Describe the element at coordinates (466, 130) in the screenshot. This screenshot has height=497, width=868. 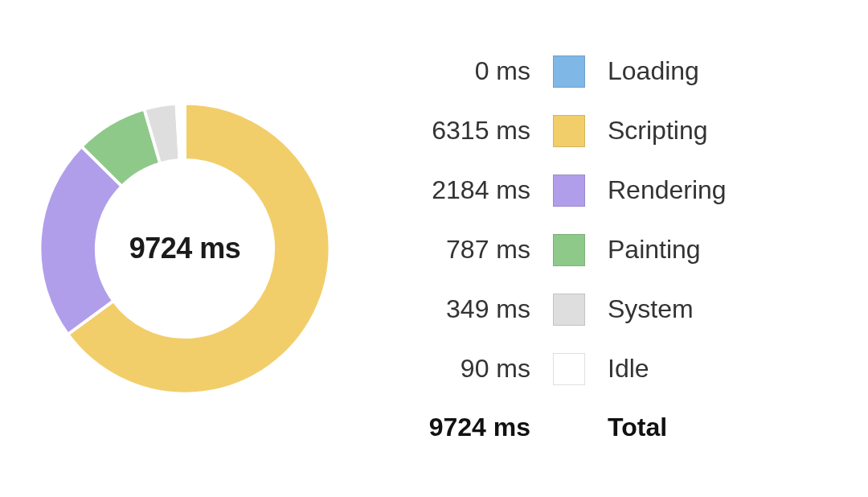
I see `legend-value: 6315 ms` at that location.